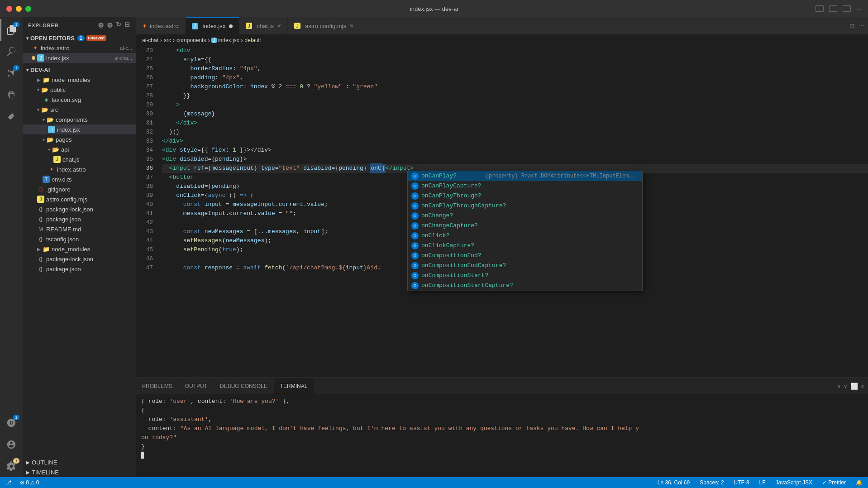 The height and width of the screenshot is (488, 868). What do you see at coordinates (834, 483) in the screenshot?
I see `status-formatter: ✓ Prettier` at bounding box center [834, 483].